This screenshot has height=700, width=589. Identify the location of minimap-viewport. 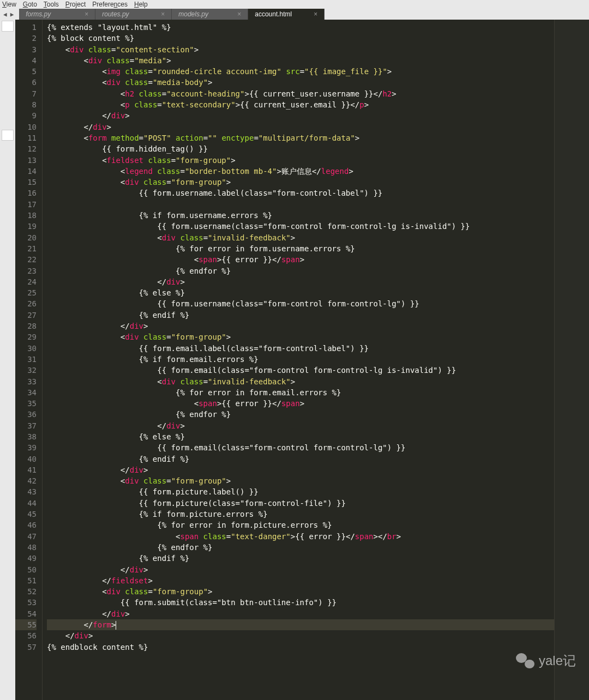
(572, 360).